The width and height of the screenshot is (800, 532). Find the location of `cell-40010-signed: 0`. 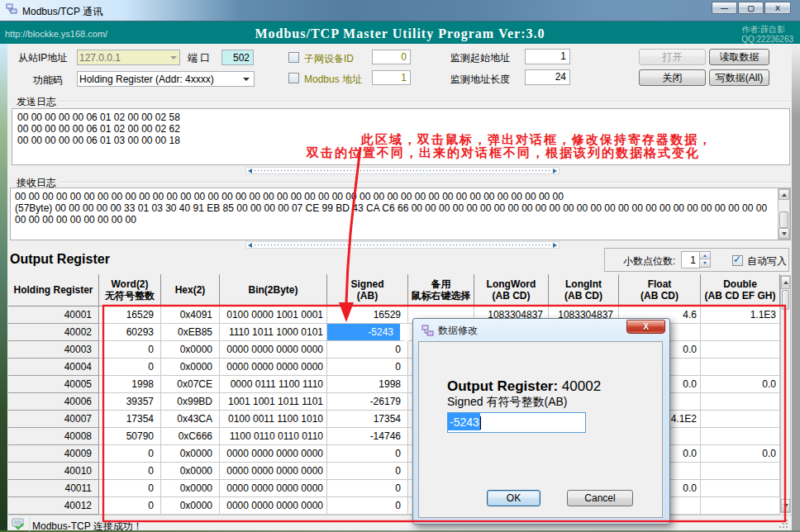

cell-40010-signed: 0 is located at coordinates (368, 471).